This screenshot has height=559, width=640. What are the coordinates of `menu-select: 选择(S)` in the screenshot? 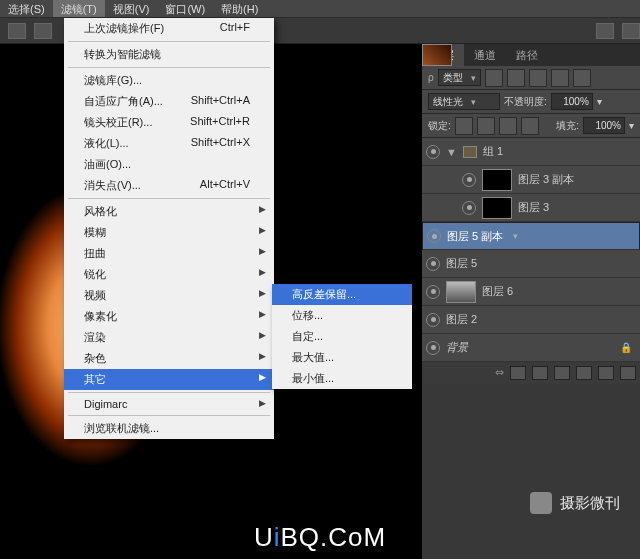 It's located at (26, 8).